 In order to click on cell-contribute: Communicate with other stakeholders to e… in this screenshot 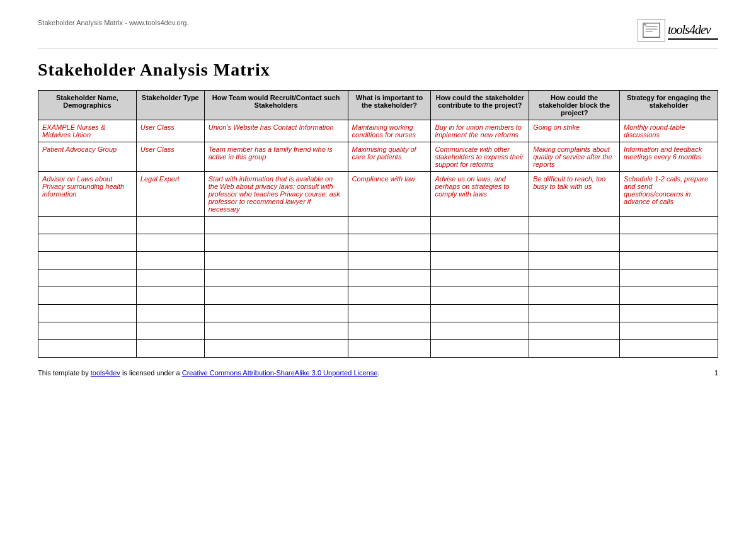, I will do `click(480, 157)`.